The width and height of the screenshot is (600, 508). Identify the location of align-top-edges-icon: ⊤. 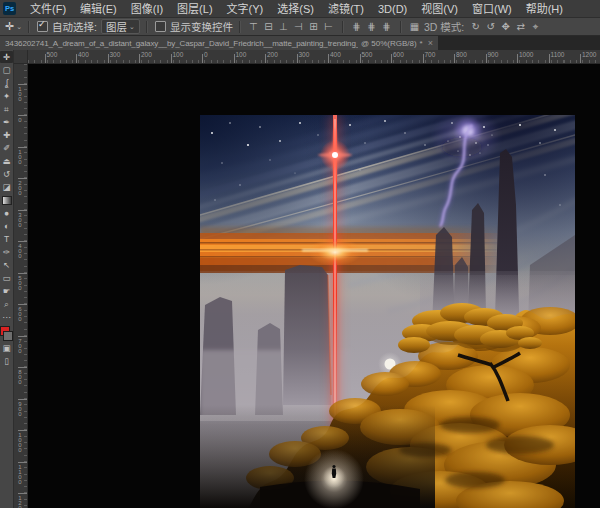
(254, 26).